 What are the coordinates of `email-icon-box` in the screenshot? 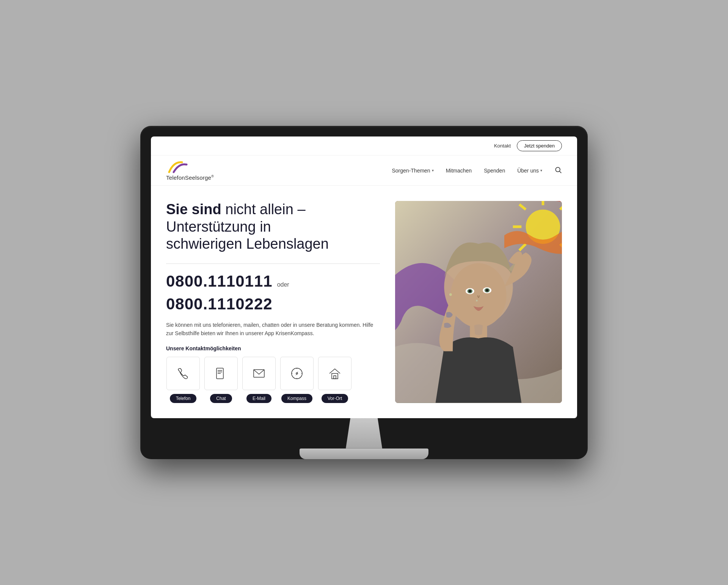 It's located at (259, 373).